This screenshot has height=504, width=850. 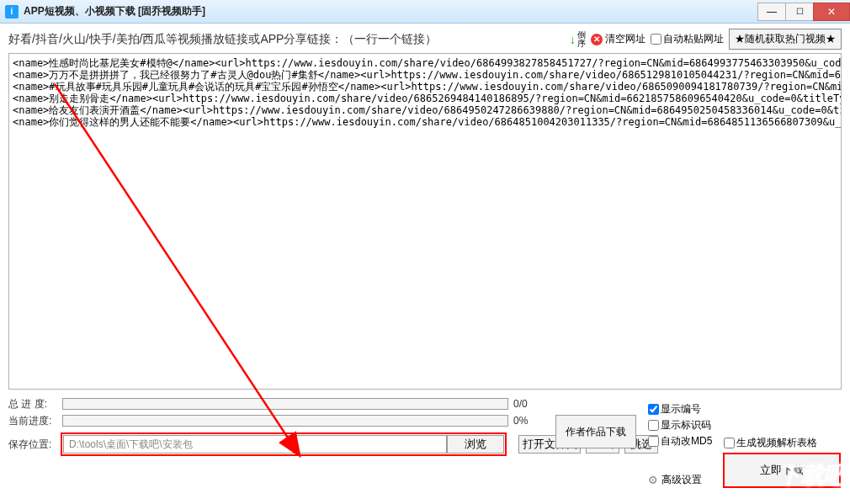 I want to click on show-id-label: 显示编号, so click(x=681, y=409).